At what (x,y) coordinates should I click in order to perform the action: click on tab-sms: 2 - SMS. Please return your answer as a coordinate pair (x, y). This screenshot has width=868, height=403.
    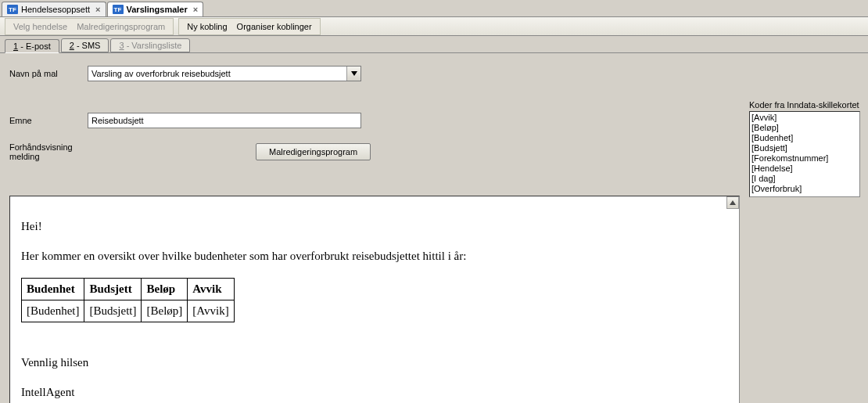
    Looking at the image, I should click on (85, 45).